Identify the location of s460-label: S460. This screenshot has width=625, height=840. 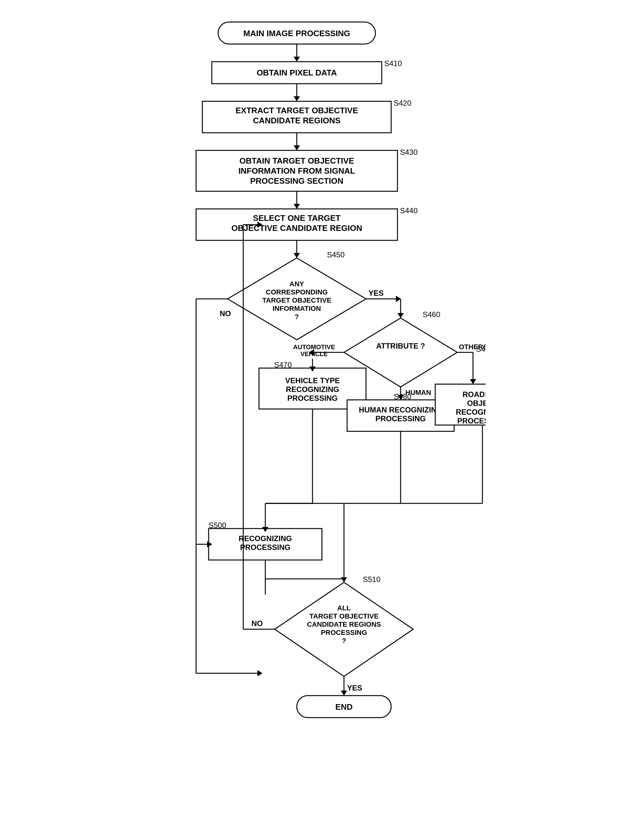
(431, 315).